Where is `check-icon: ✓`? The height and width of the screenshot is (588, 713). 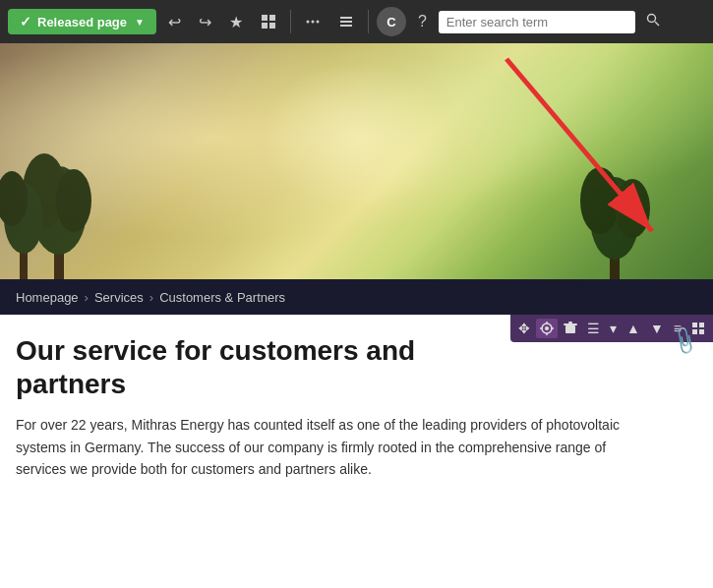 check-icon: ✓ is located at coordinates (26, 22).